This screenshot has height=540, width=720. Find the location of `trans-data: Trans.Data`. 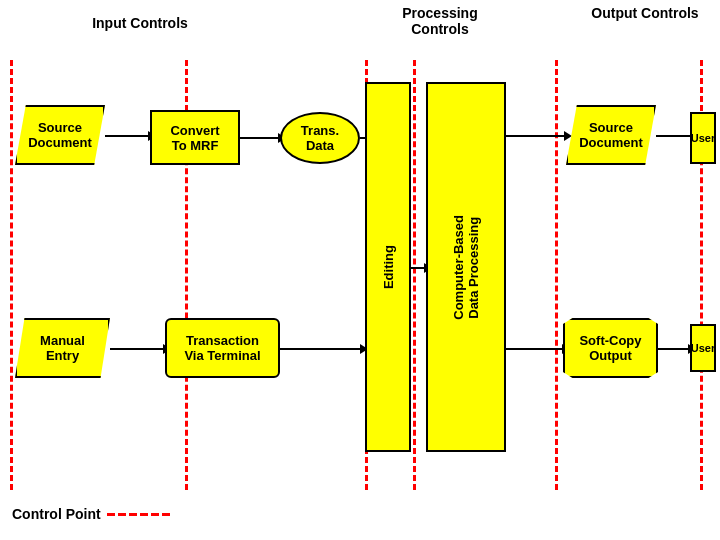

trans-data: Trans.Data is located at coordinates (320, 138).